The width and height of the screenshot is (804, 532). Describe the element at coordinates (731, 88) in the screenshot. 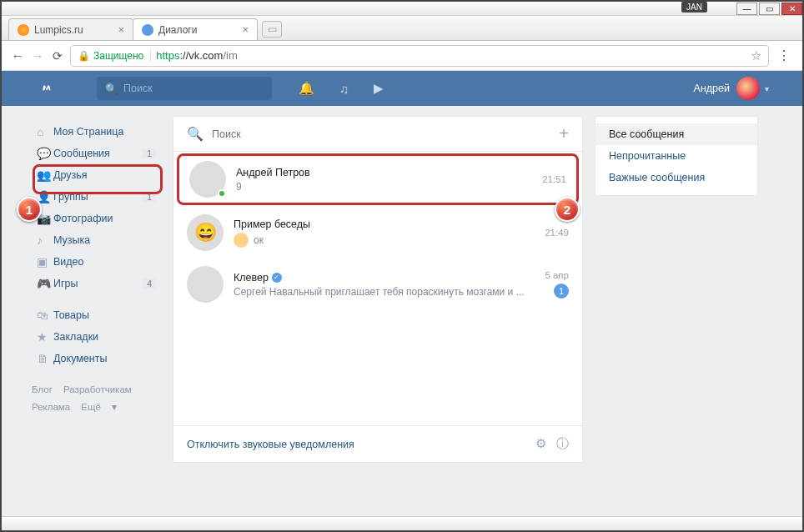

I see `header-user: Андрей ▾` at that location.